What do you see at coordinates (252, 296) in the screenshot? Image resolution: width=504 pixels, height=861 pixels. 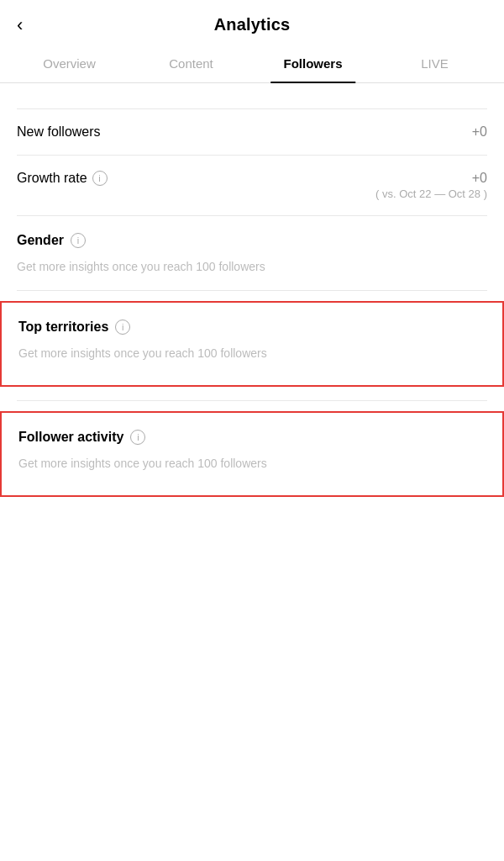 I see `section-gap1` at bounding box center [252, 296].